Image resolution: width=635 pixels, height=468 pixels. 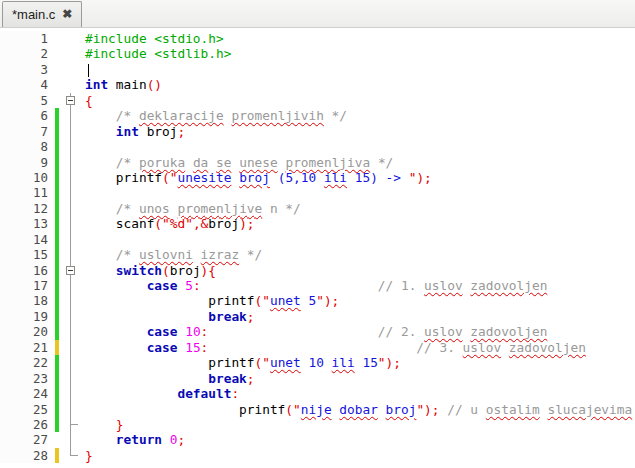 I want to click on code-text: #include <stdlib.h>, so click(x=358, y=54).